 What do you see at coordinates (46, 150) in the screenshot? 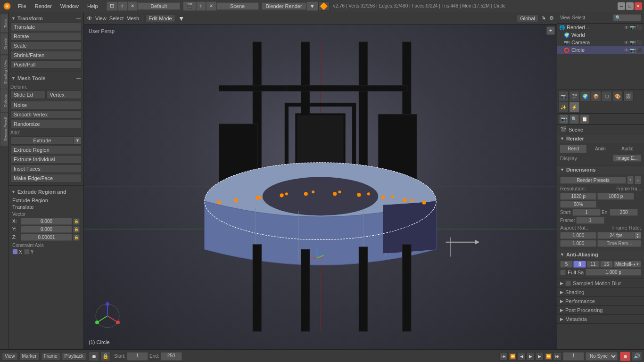
I see `extrude-region-btn: Extrude Region` at bounding box center [46, 150].